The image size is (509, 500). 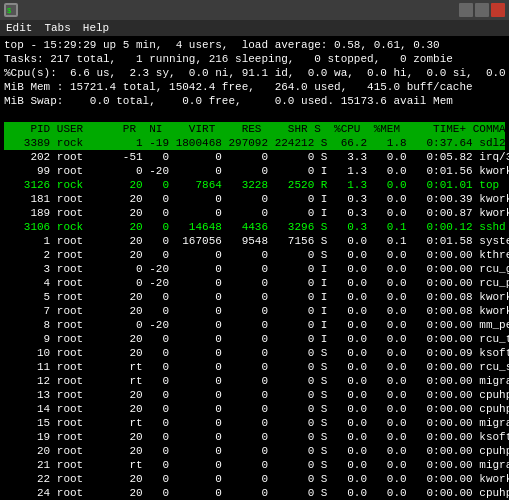 What do you see at coordinates (254, 45) in the screenshot?
I see `stat-line-1: top - 15:29:29 up 5 min, 4 users, load a…` at bounding box center [254, 45].